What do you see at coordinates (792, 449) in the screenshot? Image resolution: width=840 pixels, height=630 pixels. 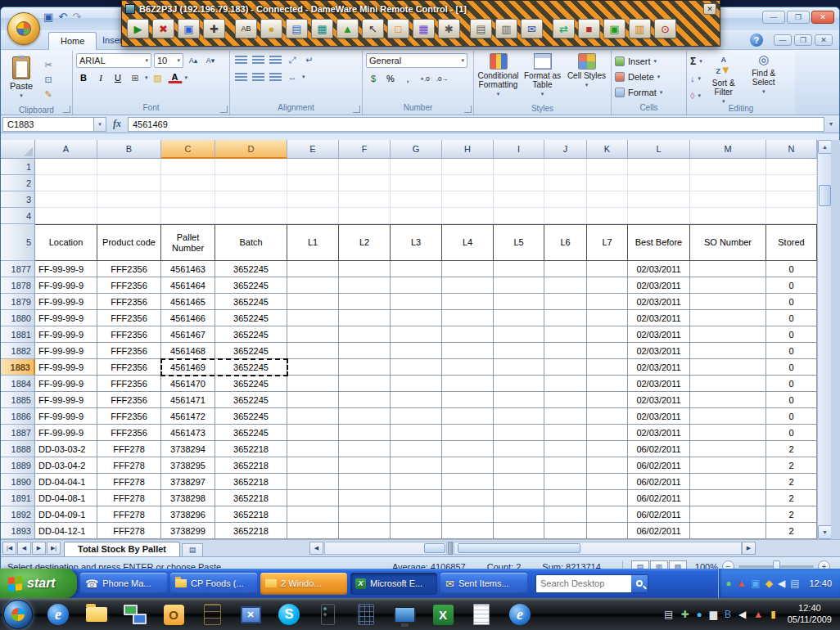 I see `cell-N1888: 2` at bounding box center [792, 449].